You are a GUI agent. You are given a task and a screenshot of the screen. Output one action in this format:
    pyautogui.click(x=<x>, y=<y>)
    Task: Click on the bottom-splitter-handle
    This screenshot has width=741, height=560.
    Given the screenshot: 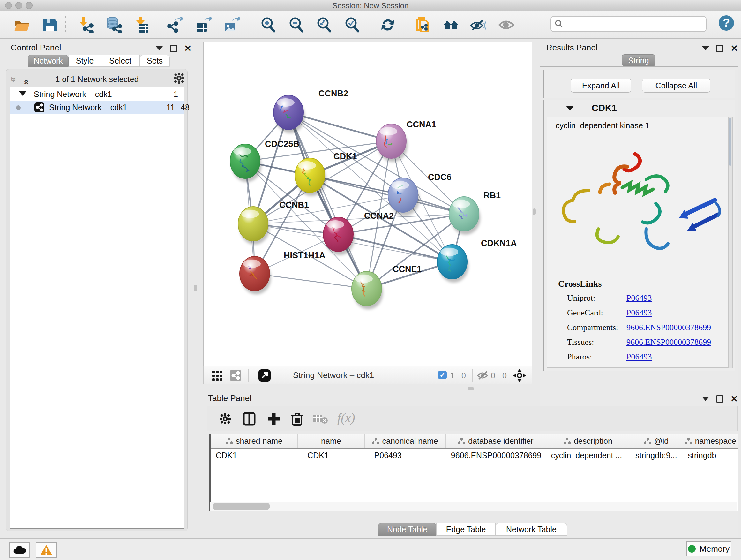 What is the action you would take?
    pyautogui.click(x=471, y=389)
    